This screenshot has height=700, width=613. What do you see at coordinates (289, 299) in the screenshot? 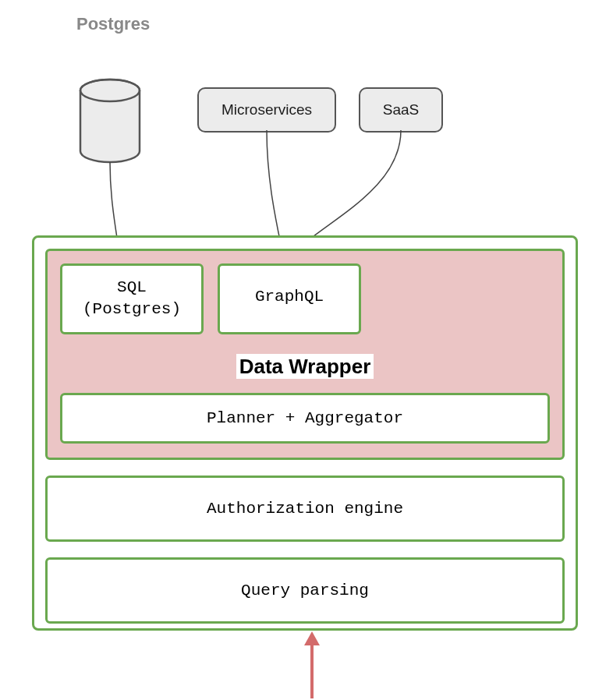
I see `graphql-box: GraphQL` at bounding box center [289, 299].